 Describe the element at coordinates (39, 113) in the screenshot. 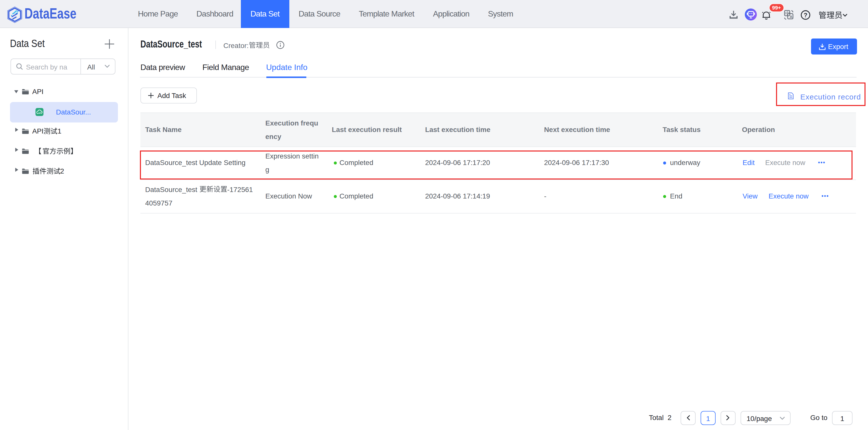

I see `svg-text: .API` at that location.